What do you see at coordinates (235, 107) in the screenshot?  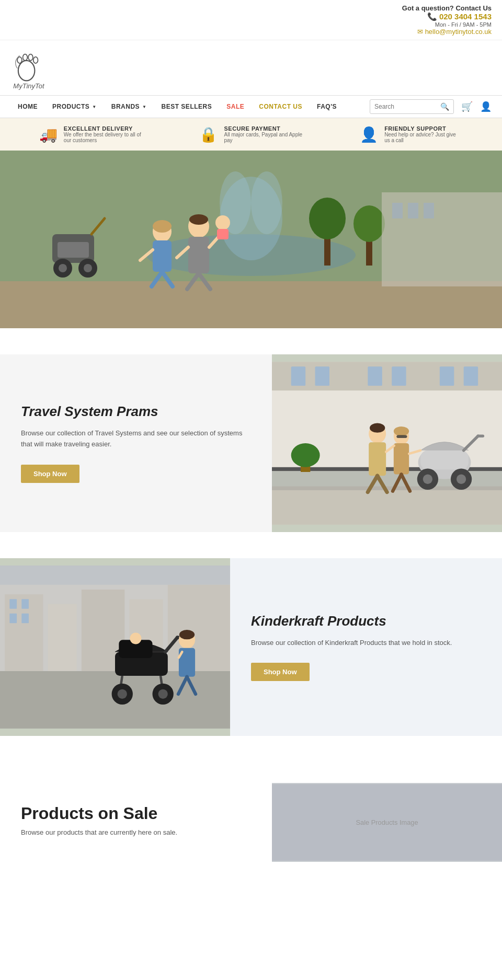 I see `nav-sale: SALE` at bounding box center [235, 107].